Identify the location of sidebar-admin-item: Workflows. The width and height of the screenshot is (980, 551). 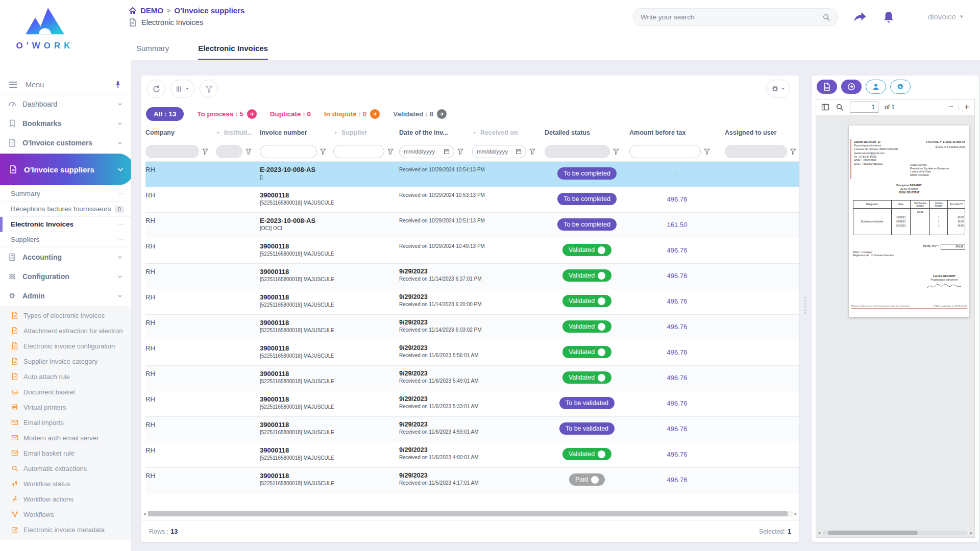
(65, 514).